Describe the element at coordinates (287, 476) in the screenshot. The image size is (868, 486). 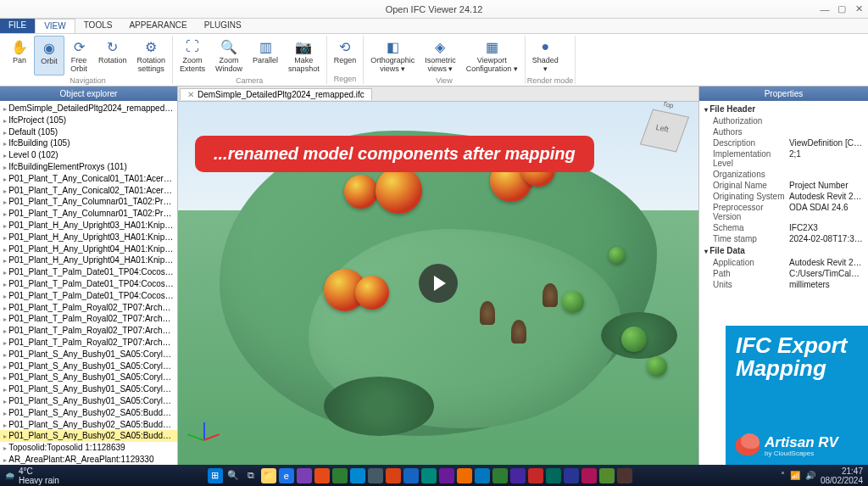
I see `edge-icon: e` at that location.